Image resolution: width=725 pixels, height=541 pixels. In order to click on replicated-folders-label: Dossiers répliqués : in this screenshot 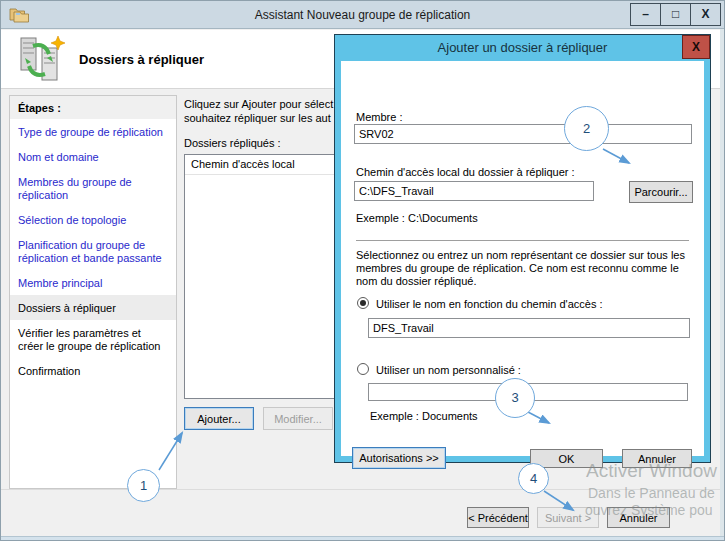, I will do `click(232, 143)`.